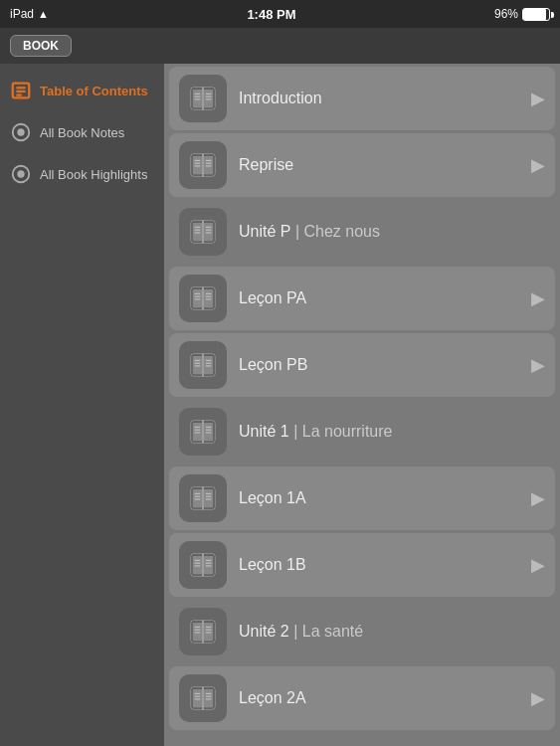 The image size is (560, 746). I want to click on chapter-item: Leçon 1B▶, so click(362, 565).